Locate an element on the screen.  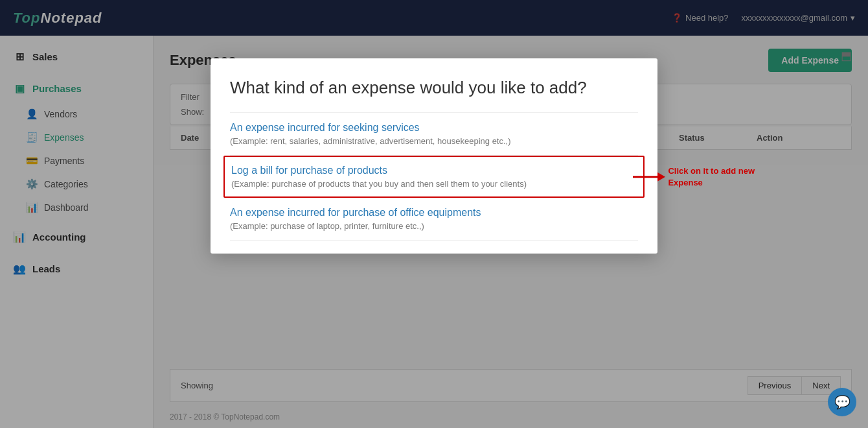
chat-bubble: 💬 is located at coordinates (842, 402).